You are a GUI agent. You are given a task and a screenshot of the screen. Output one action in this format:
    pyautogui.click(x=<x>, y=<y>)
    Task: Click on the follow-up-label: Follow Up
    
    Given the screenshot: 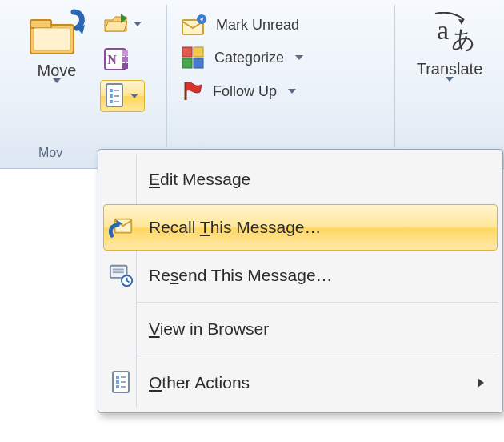 What is the action you would take?
    pyautogui.click(x=245, y=91)
    